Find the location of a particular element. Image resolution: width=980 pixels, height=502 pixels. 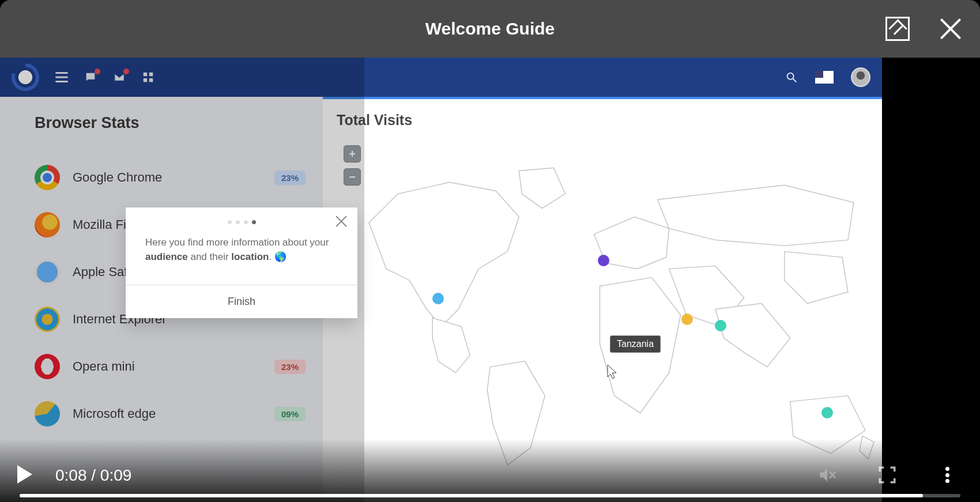

browser-name: Google Chrome is located at coordinates (167, 178).